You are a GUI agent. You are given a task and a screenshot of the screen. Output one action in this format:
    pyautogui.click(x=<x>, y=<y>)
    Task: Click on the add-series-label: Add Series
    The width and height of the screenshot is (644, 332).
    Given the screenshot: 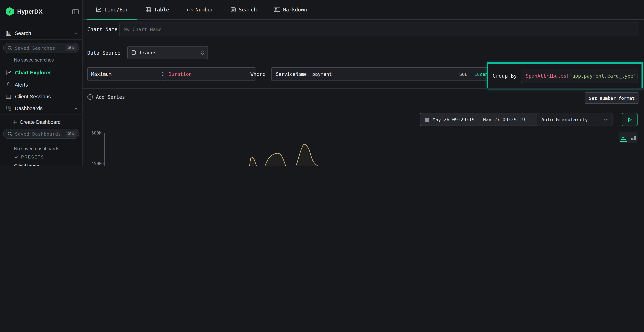 What is the action you would take?
    pyautogui.click(x=110, y=97)
    